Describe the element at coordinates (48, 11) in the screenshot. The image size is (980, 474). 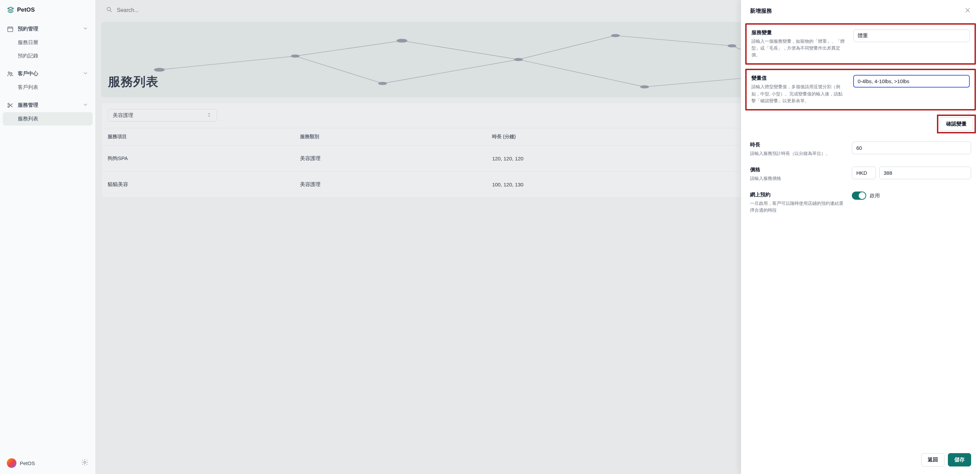
I see `sidebar-header: PetOS` at that location.